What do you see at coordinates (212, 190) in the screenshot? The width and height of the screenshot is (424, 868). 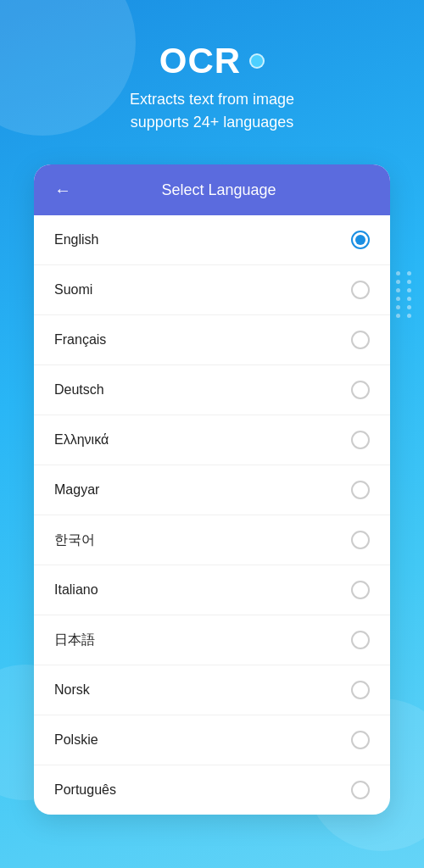 I see `card-header: ← Select Language` at bounding box center [212, 190].